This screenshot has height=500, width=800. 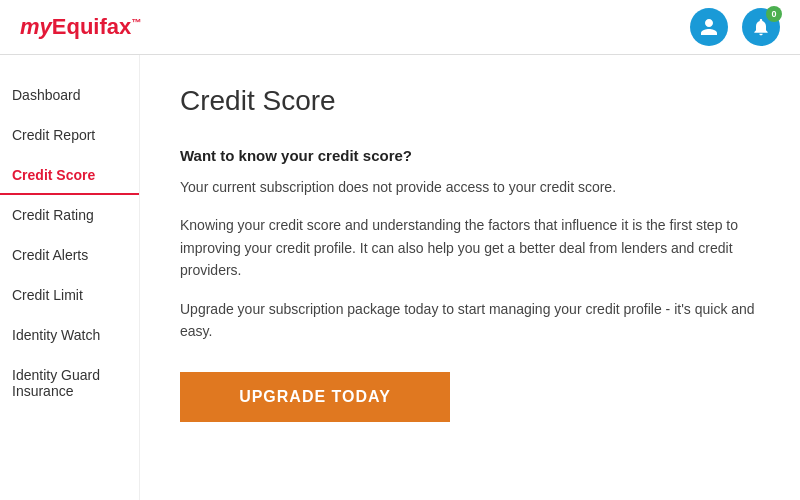 What do you see at coordinates (36, 26) in the screenshot?
I see `logo-my: my` at bounding box center [36, 26].